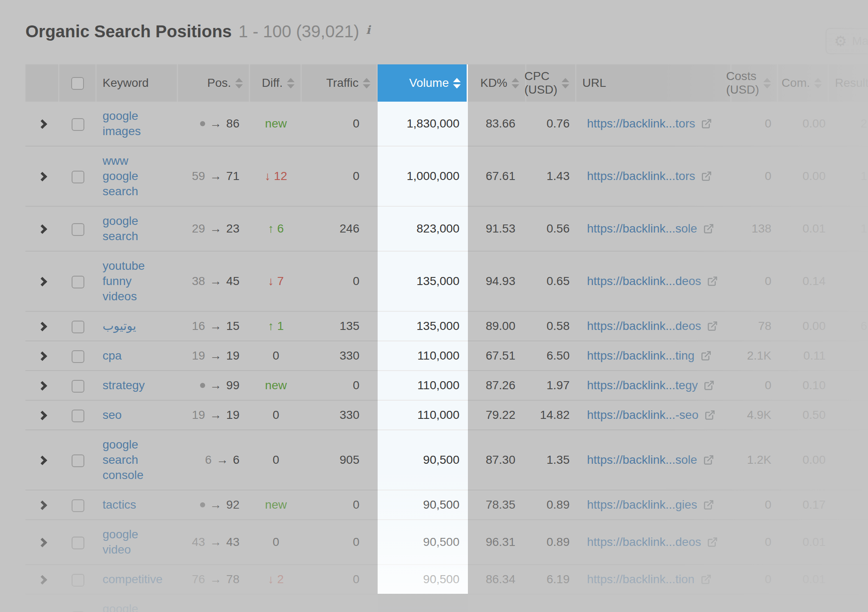 This screenshot has width=868, height=612. What do you see at coordinates (214, 83) in the screenshot?
I see `column-header-pos: Pos.` at bounding box center [214, 83].